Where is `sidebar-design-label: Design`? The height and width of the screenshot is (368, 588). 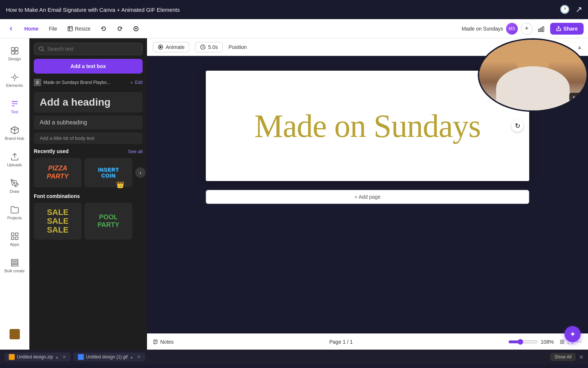
sidebar-design-label: Design is located at coordinates (14, 59).